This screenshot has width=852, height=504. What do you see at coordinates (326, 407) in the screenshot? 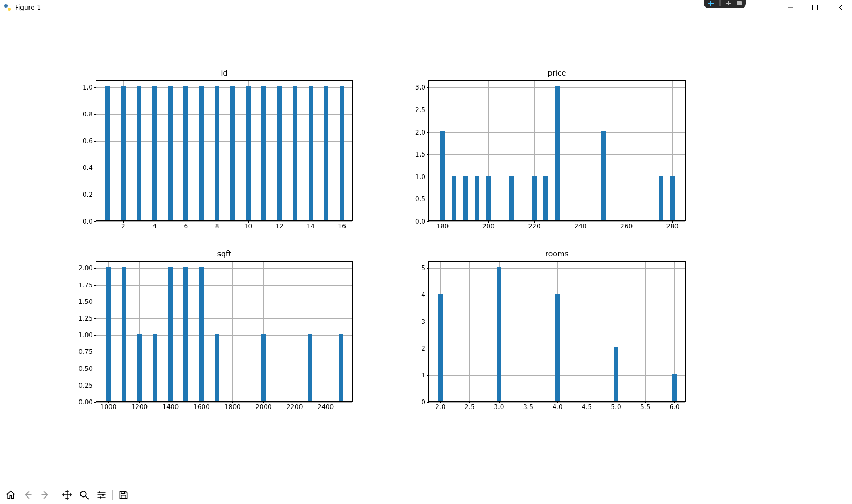
I see `x-tick-label: 2400` at bounding box center [326, 407].